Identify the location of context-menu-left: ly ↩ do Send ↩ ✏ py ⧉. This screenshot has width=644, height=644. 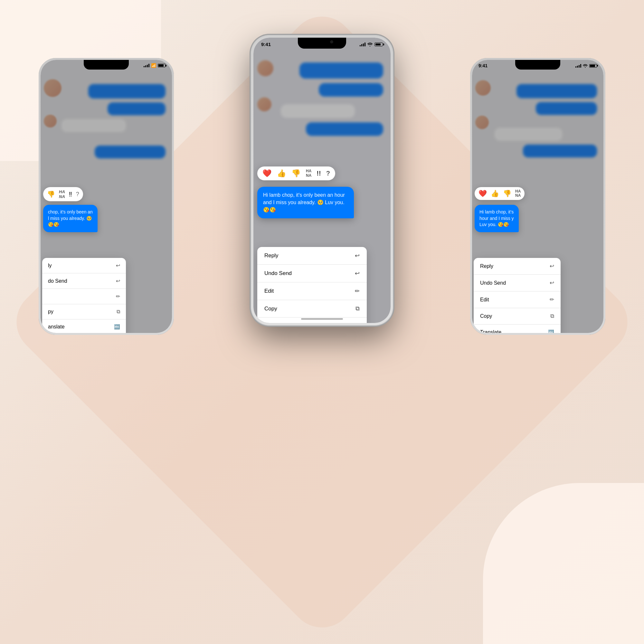
(84, 295).